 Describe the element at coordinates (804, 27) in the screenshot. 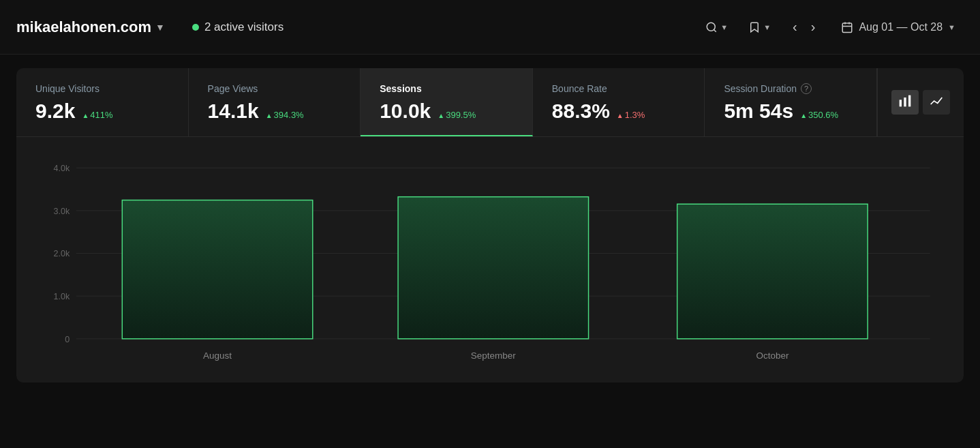

I see `nav-arrows: ‹ ›` at that location.